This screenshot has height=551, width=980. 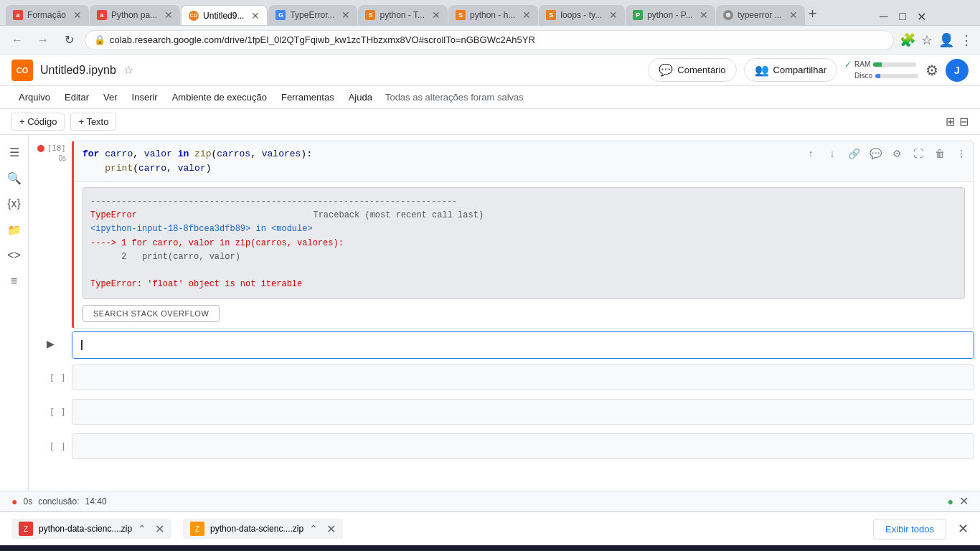 What do you see at coordinates (255, 16) in the screenshot?
I see `tab-close-3: ✕` at bounding box center [255, 16].